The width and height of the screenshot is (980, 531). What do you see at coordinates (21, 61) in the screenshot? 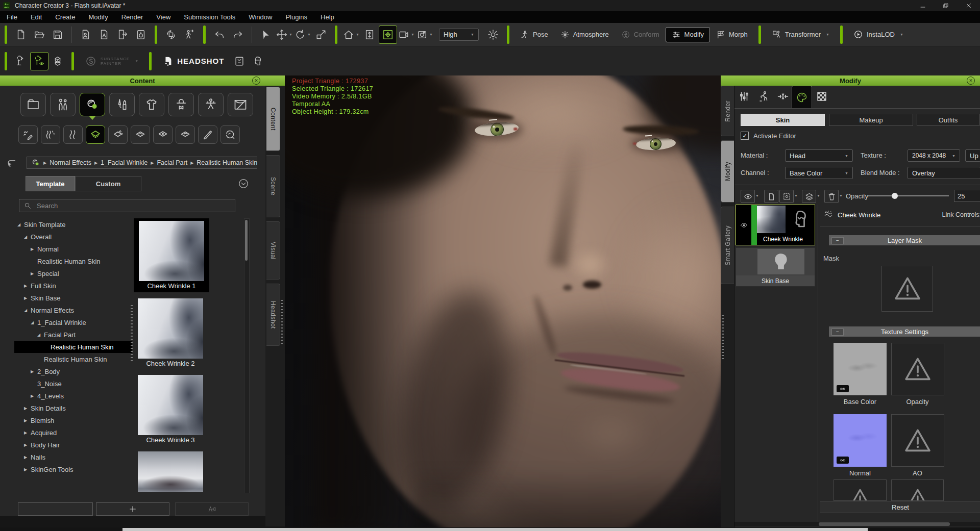
I see `export-pose-a-button` at bounding box center [21, 61].